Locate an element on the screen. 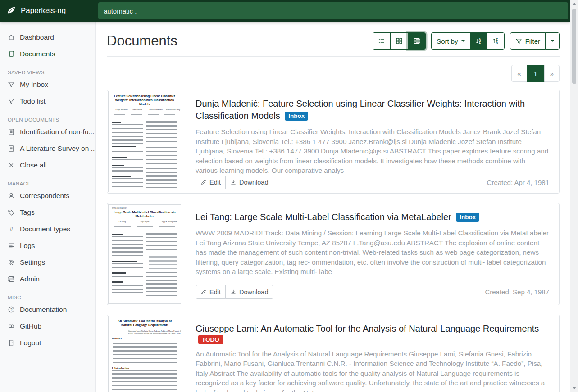  thumb-author: Dunja Mladenić is located at coordinates (120, 109).